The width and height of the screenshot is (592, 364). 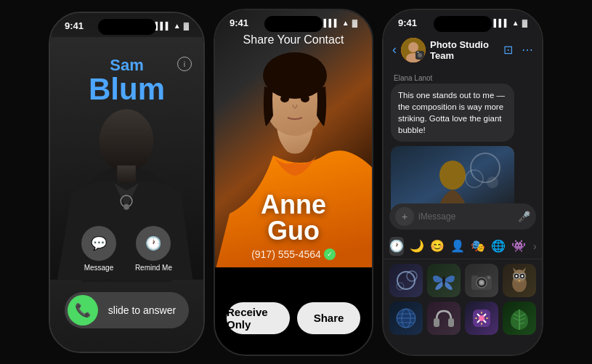 I want to click on signal-icon-3: ▌▌▌, so click(x=501, y=23).